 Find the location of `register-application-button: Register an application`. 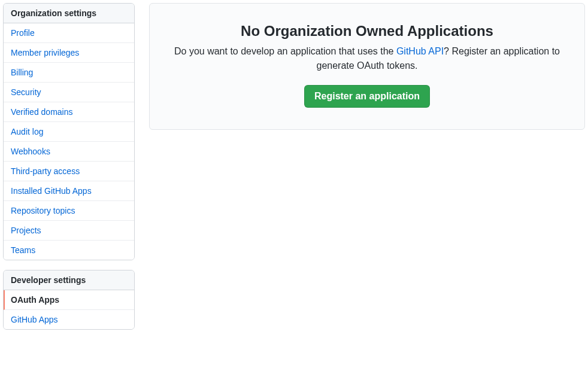

register-application-button: Register an application is located at coordinates (367, 96).